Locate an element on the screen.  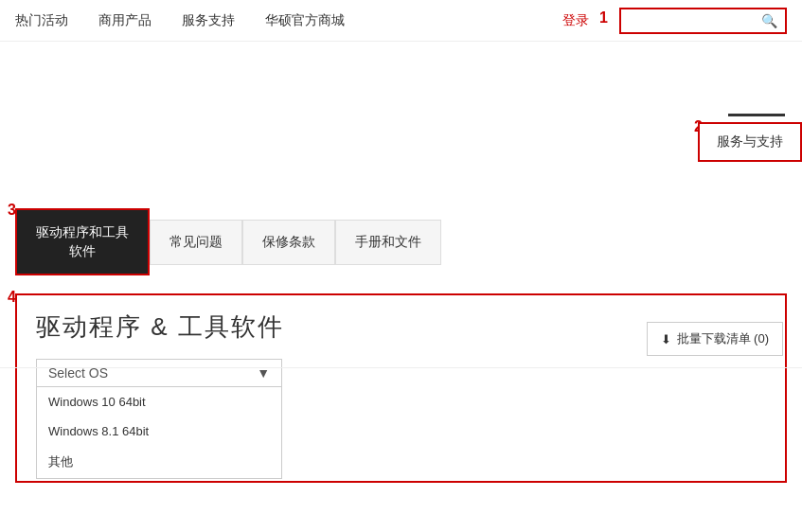
os-dropdown: Windows 10 64bit Windows 8.1 64bit 其他 is located at coordinates (159, 434).